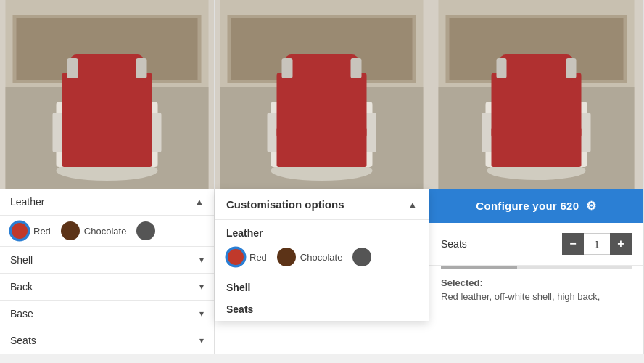  I want to click on chocolate-label: Chocolate, so click(106, 231).